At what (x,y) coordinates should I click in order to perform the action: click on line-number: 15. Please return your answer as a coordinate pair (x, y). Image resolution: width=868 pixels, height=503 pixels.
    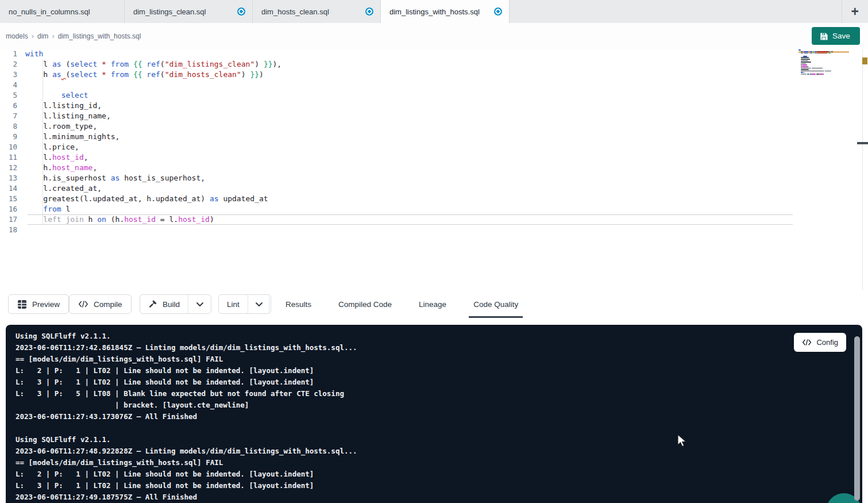
    Looking at the image, I should click on (13, 199).